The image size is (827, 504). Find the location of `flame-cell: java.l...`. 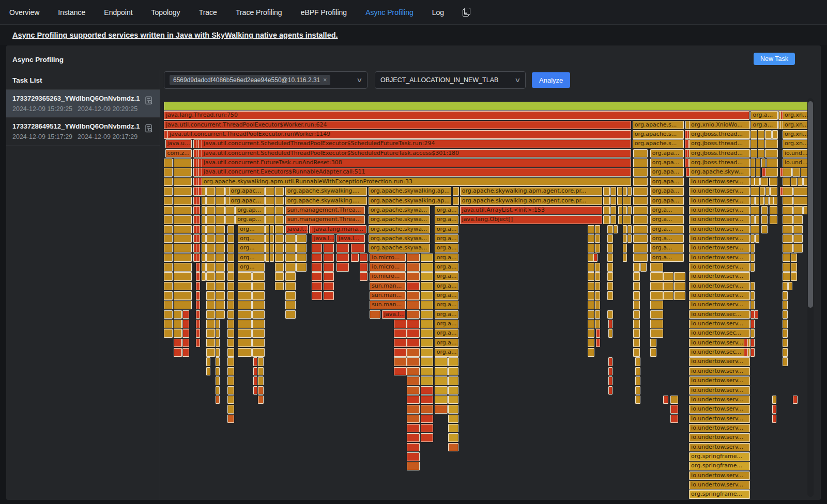

flame-cell: java.l... is located at coordinates (350, 239).